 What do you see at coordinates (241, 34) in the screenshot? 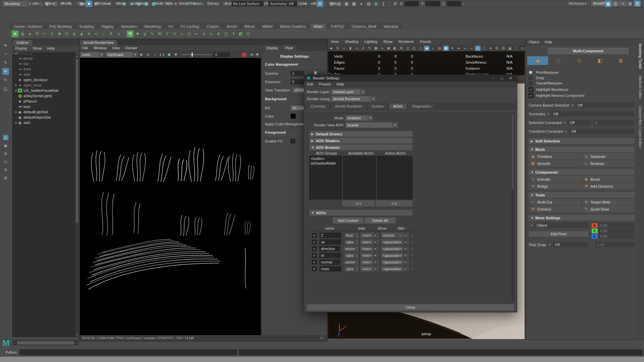
I see `xgen-ig-mask-icon: ◩` at bounding box center [241, 34].